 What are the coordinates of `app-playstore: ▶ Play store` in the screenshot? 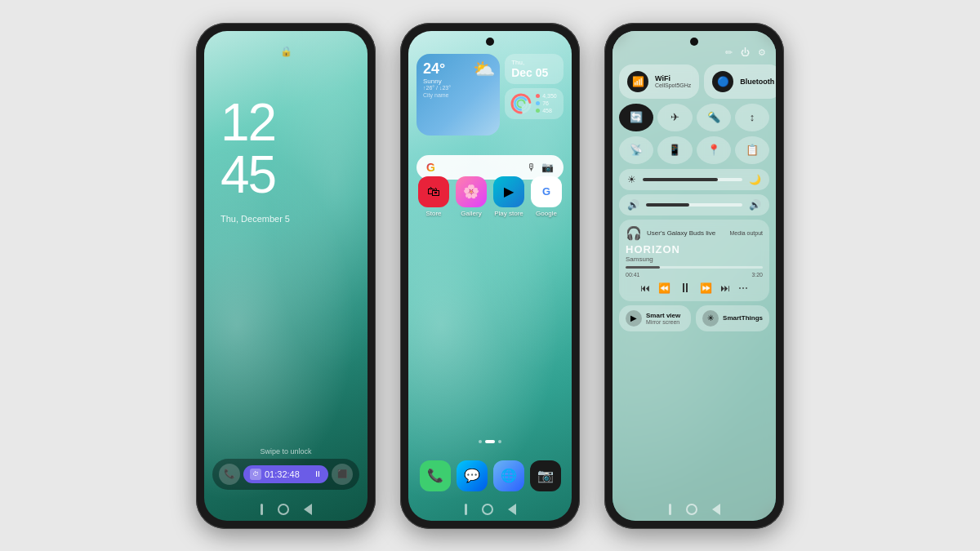 It's located at (509, 197).